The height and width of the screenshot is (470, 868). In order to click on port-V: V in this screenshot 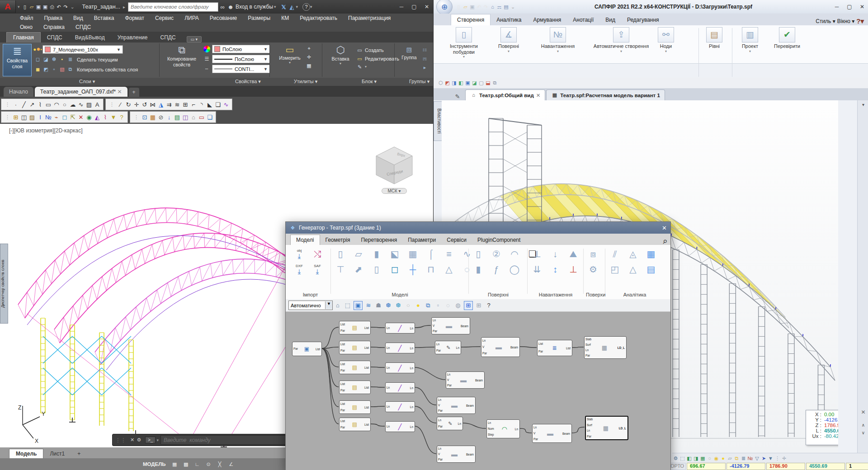, I will do `click(435, 326)`.